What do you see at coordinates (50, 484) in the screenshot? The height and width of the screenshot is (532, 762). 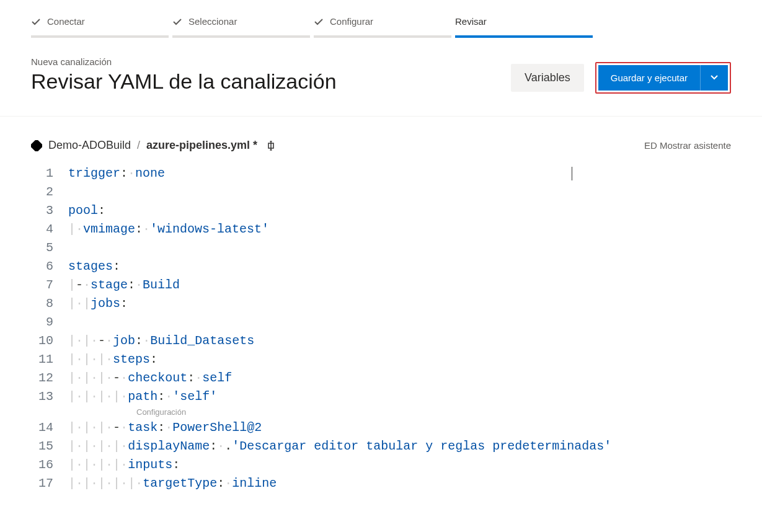 I see `line-number: 17` at bounding box center [50, 484].